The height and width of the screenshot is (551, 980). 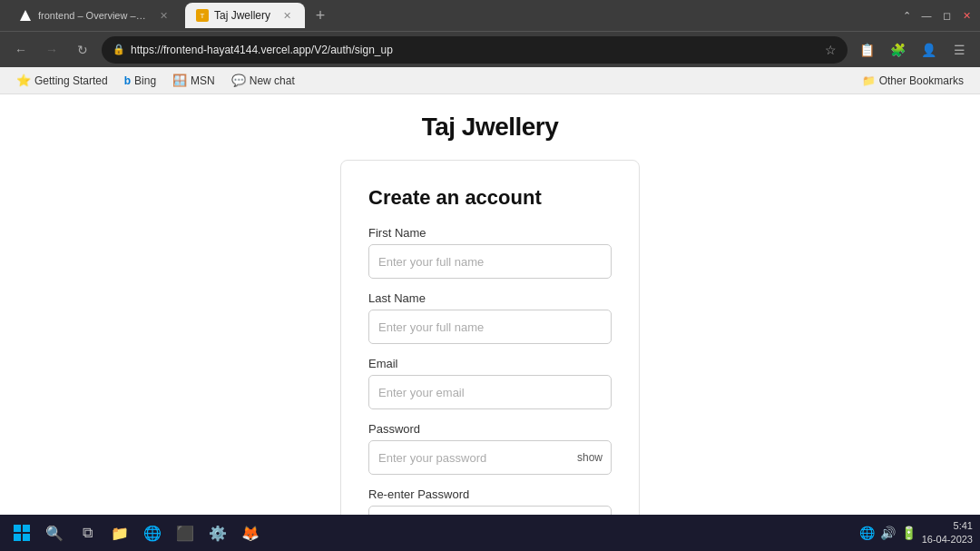 I want to click on last-name-input-wrap, so click(x=490, y=327).